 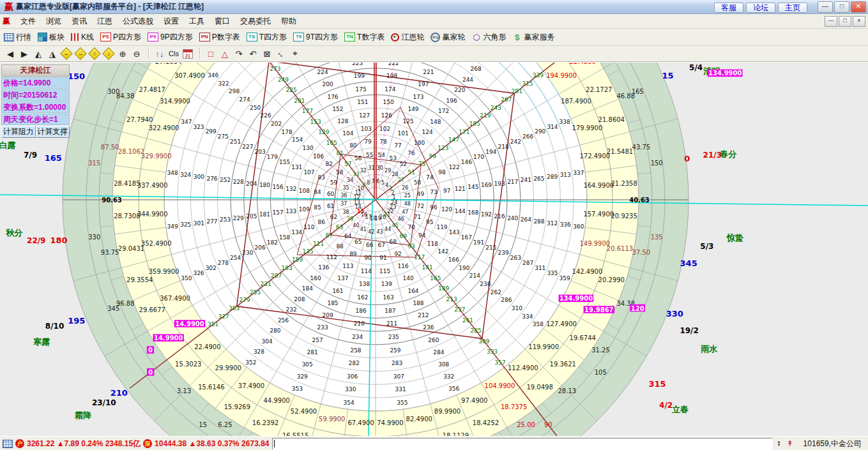 What do you see at coordinates (137, 54) in the screenshot?
I see `zoom-out-icon: ⊖` at bounding box center [137, 54].